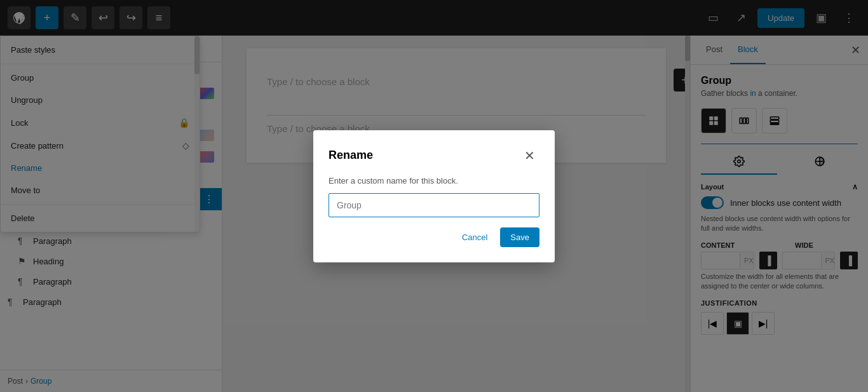 The height and width of the screenshot is (392, 868). I want to click on rename-modal: Rename ✕ Enter a custom name for this bl…, so click(434, 196).